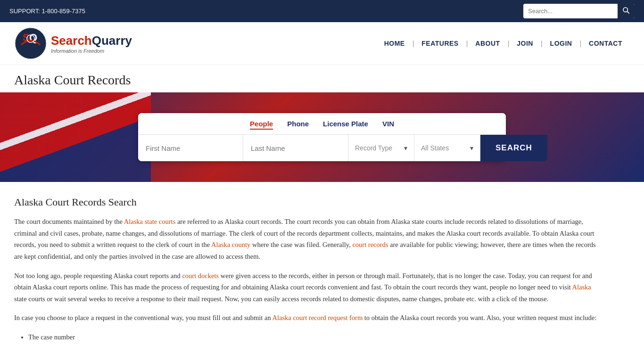 Image resolution: width=644 pixels, height=362 pixels. What do you see at coordinates (322, 148) in the screenshot?
I see `search-inputs: Record Type ▾ All States ▾ SEARCH` at bounding box center [322, 148].